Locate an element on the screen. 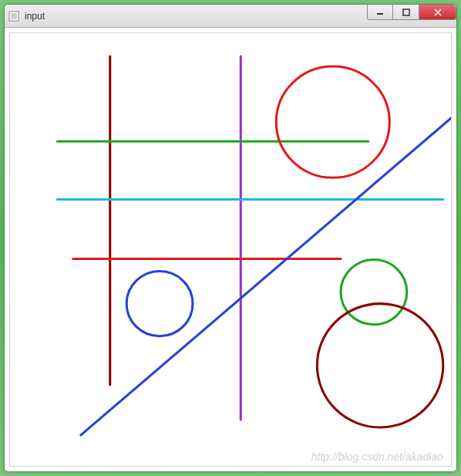 This screenshot has width=461, height=476. minimize-button is located at coordinates (380, 12).